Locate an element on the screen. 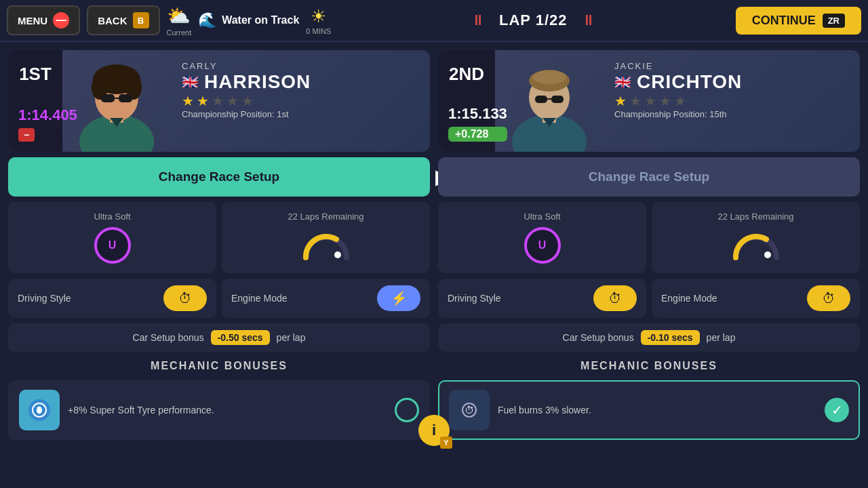 This screenshot has height=488, width=868. player2-photo is located at coordinates (549, 101).